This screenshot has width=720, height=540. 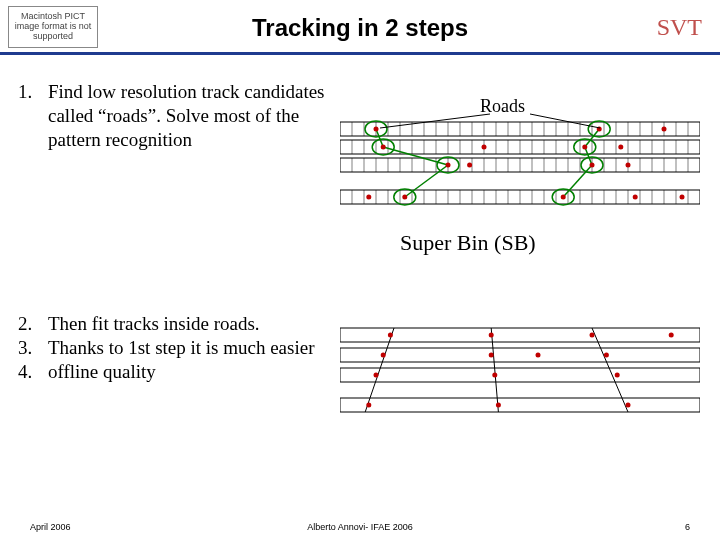 I want to click on item-text: Find low resolution track candidates cal…, so click(x=188, y=116).